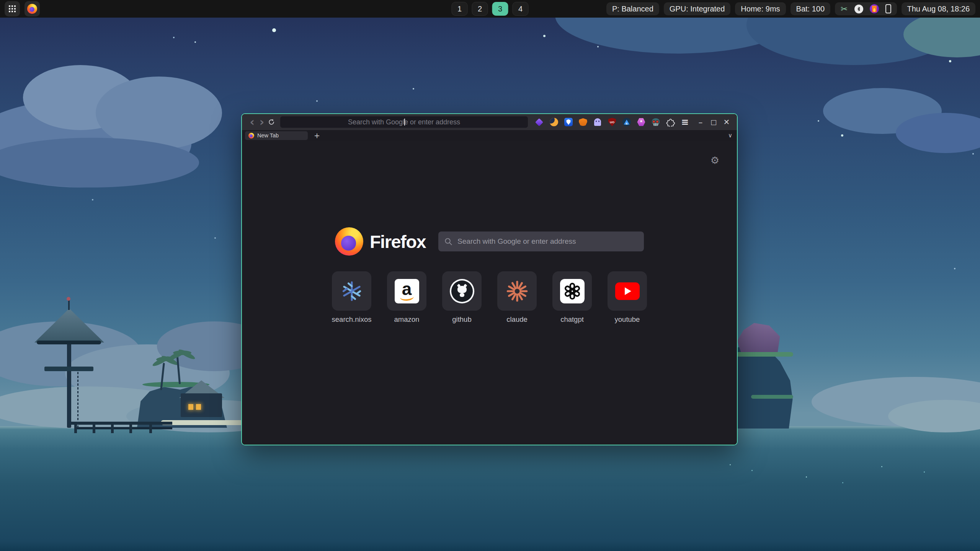  I want to click on hamburger-menu-icon: ≡, so click(685, 122).